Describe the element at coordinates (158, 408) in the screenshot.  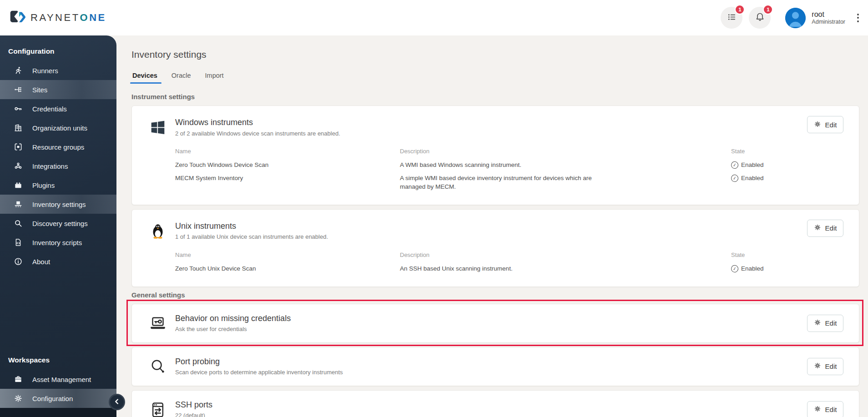
I see `ssh-icon` at that location.